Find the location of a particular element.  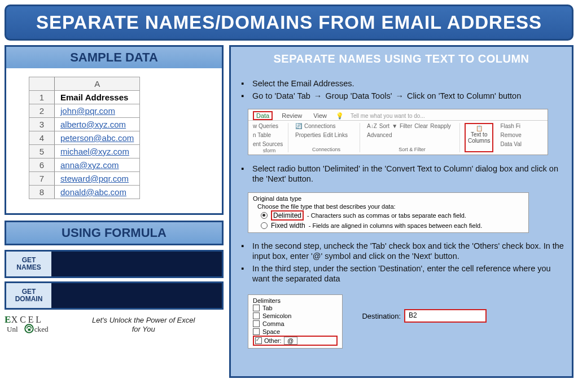

checkbox-semicolon is located at coordinates (256, 316).